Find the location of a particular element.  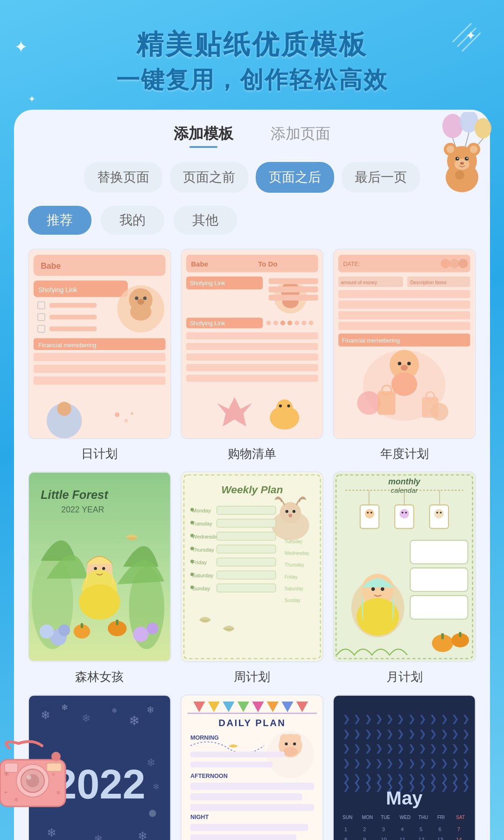

template-thumb-may: ❯❯❯❯❯❯❯❯❯❯❯❯ ❯❯❯❯❯❯❯❯❯❯❯❯ ❯❯❯❯❯❯❯❯❯❯❯❯ ❯… is located at coordinates (404, 767).